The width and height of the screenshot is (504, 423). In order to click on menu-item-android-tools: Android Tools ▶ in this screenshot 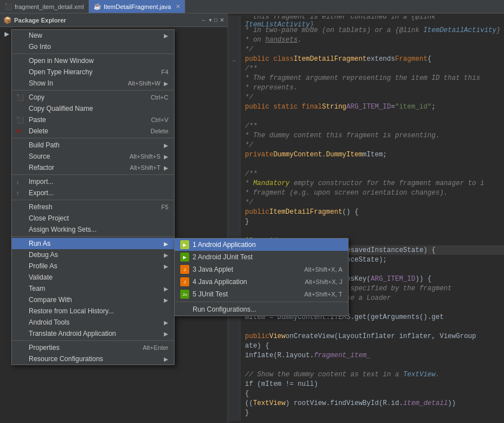, I will do `click(93, 322)`.